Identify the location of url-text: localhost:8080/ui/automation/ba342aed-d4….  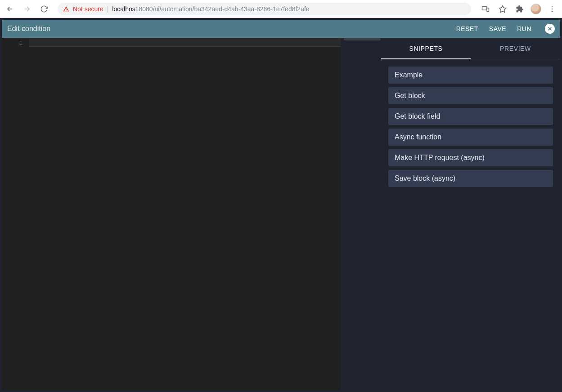
(211, 9).